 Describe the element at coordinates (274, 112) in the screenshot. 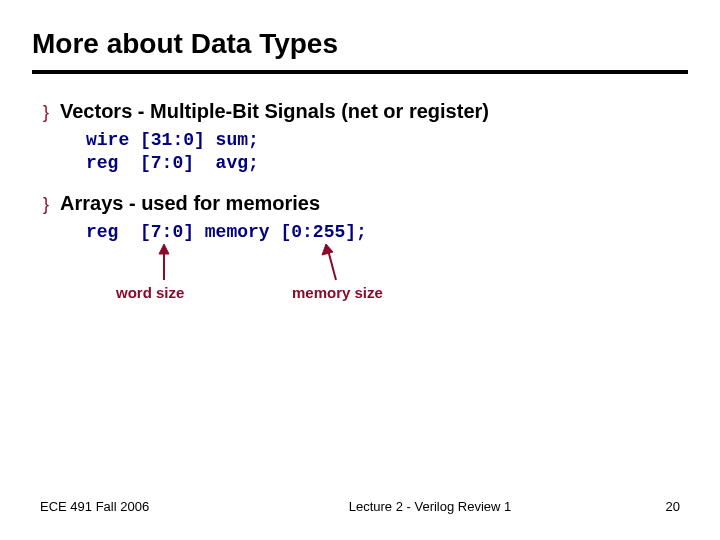

I see `bullet-1-text: Vectors - Multiple-Bit Signals (net or r…` at that location.